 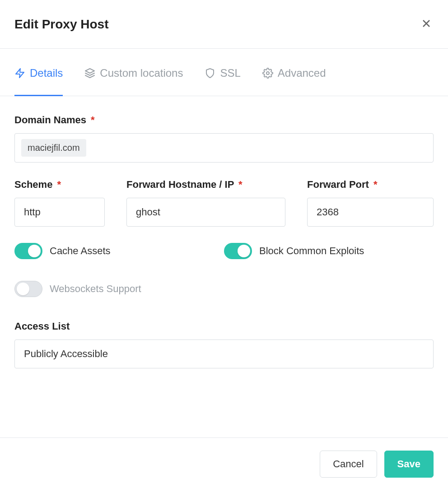 What do you see at coordinates (141, 73) in the screenshot?
I see `tab-label: Custom locations` at bounding box center [141, 73].